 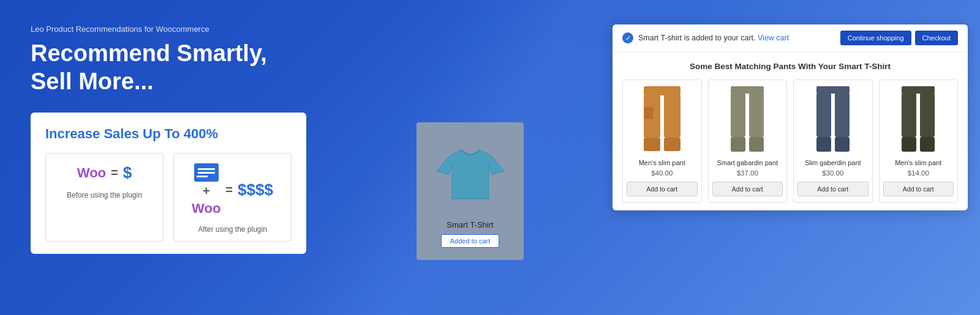 What do you see at coordinates (168, 183) in the screenshot?
I see `sales-card: Increase Sales Up To 400% Woo = $ Before…` at bounding box center [168, 183].